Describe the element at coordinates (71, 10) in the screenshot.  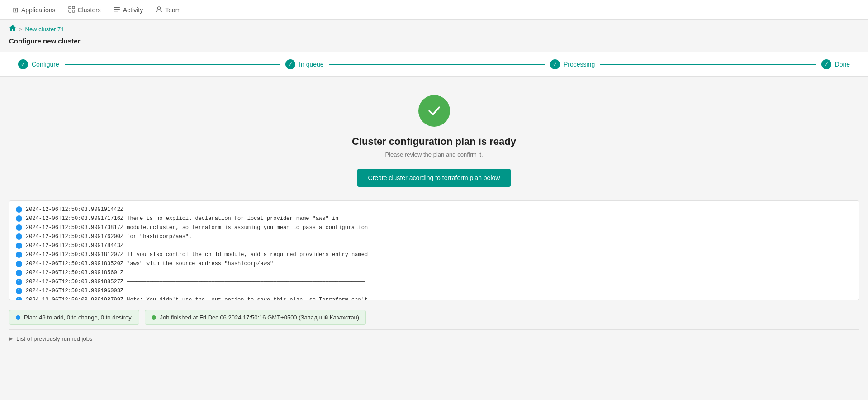
I see `clusters-icon` at that location.